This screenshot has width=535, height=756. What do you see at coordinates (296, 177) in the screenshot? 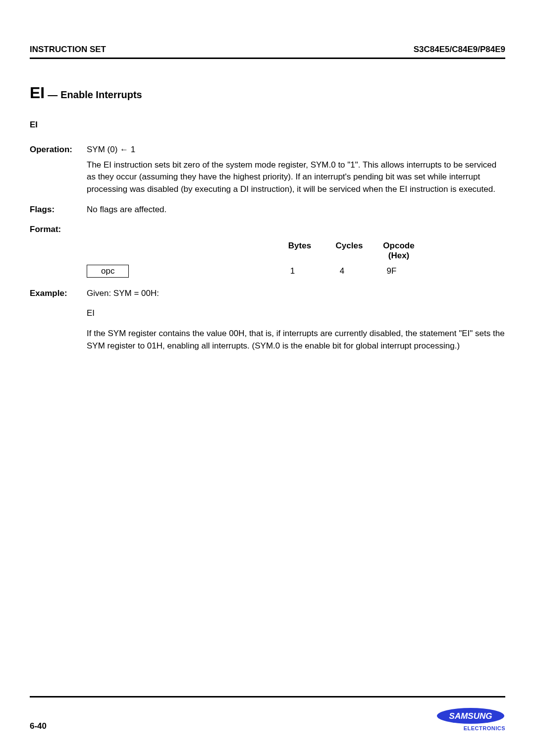
I see `operation-description: The EI instruction sets bit zero of the …` at bounding box center [296, 177].